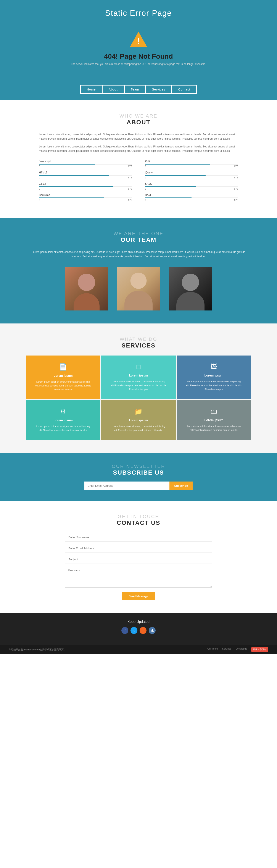  Describe the element at coordinates (138, 39) in the screenshot. I see `warning-icon: !` at that location.